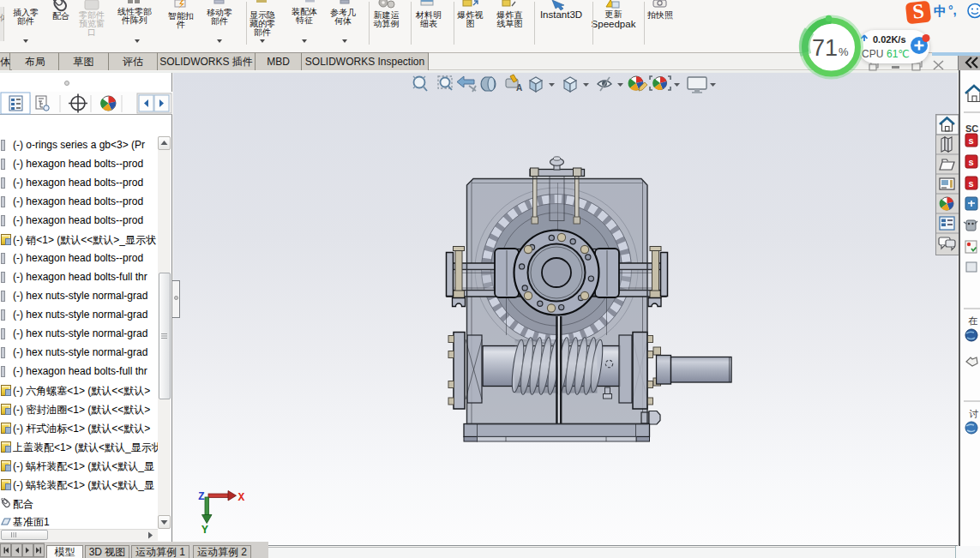 Image resolution: width=980 pixels, height=558 pixels. I want to click on svg-text: X, so click(242, 497).